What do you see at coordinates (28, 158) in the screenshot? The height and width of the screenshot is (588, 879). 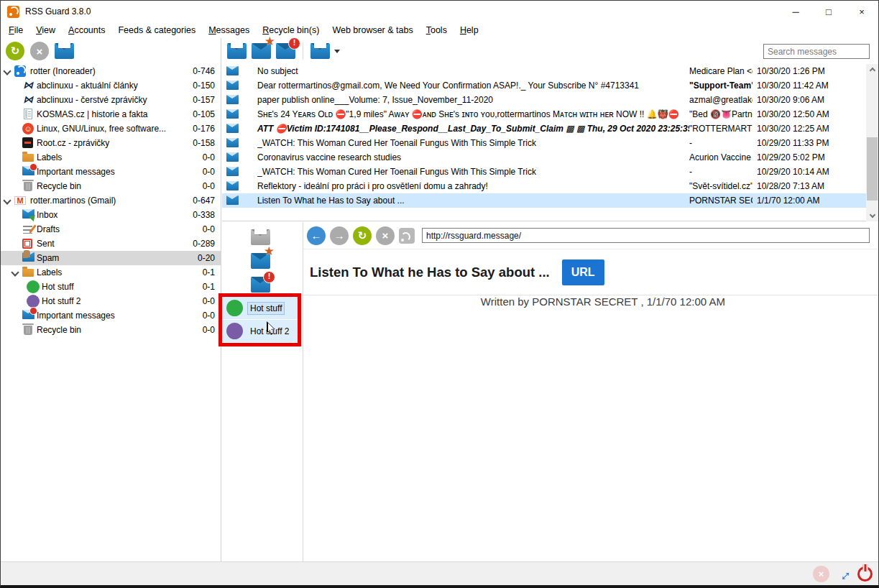 I see `folder-icon` at bounding box center [28, 158].